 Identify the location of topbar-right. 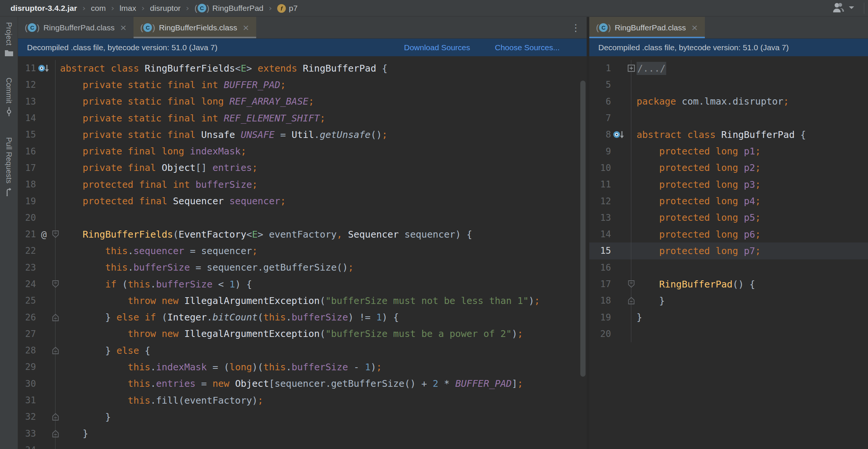
(848, 8).